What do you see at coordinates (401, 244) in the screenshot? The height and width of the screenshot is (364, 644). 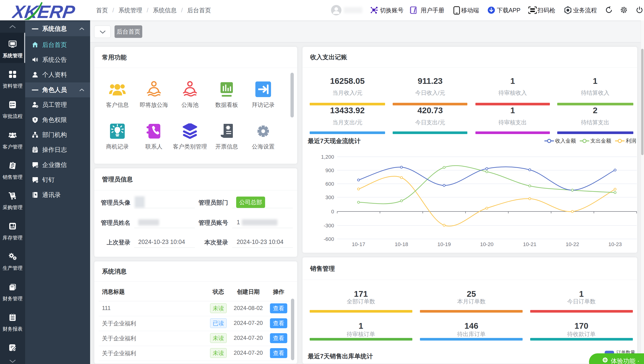 I see `svg-text: 10-18` at bounding box center [401, 244].